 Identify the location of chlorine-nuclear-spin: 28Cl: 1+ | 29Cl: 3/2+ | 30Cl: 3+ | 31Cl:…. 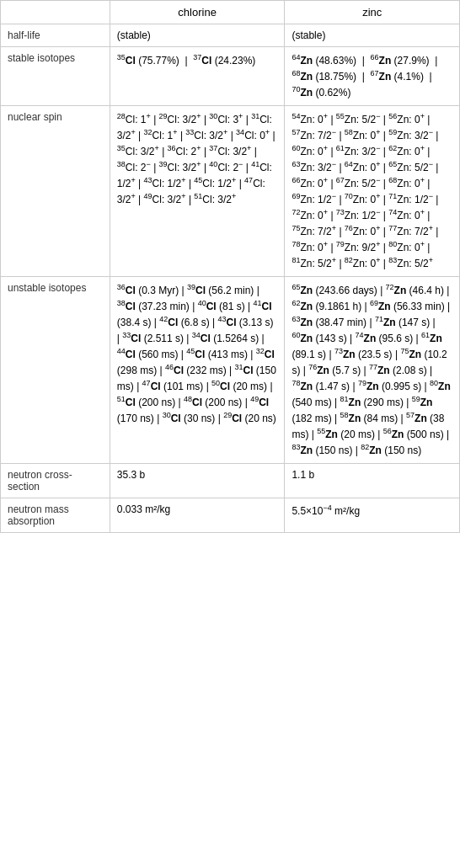
(197, 192).